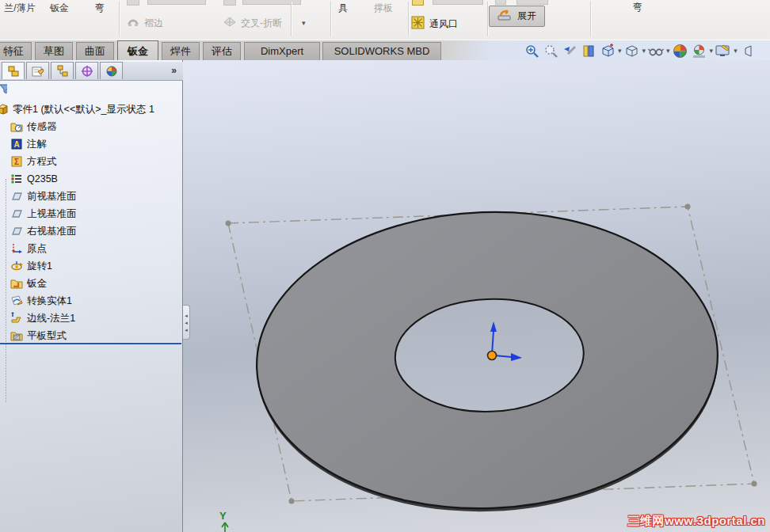 The width and height of the screenshot is (770, 532). Describe the element at coordinates (62, 70) in the screenshot. I see `configuration-manager-tab` at that location.